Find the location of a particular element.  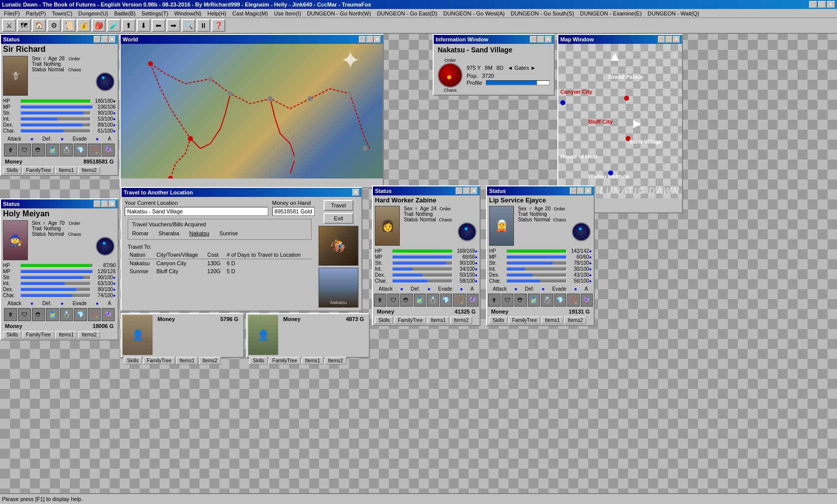

info-minimize: _ is located at coordinates (533, 39).